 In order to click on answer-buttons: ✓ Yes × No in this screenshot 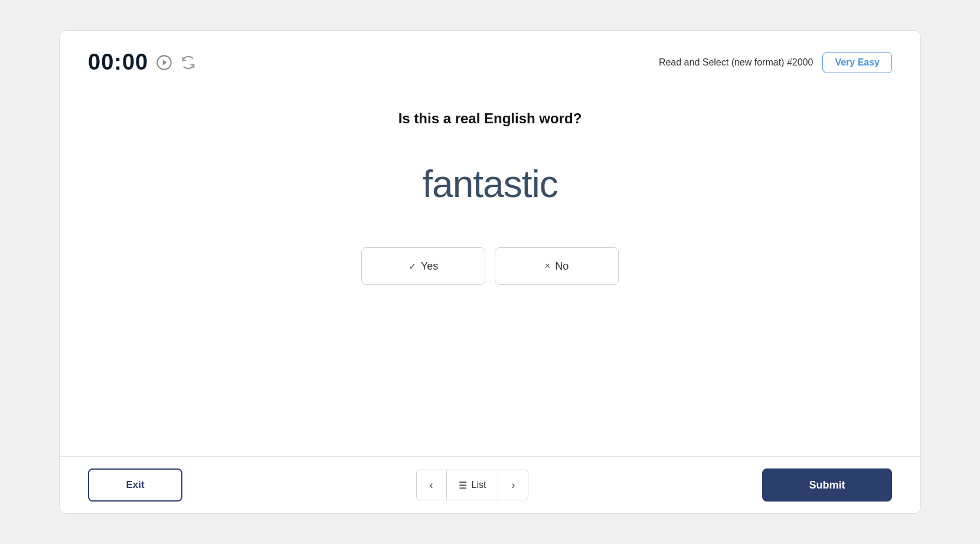, I will do `click(490, 266)`.